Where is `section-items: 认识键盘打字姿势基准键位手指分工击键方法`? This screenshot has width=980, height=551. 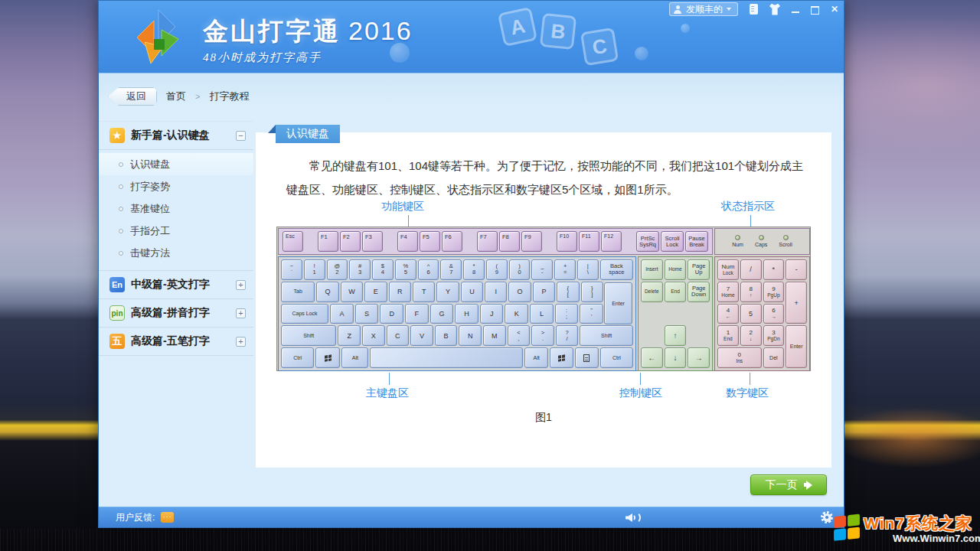
section-items: 认识键盘打字姿势基准键位手指分工击键方法 is located at coordinates (176, 209).